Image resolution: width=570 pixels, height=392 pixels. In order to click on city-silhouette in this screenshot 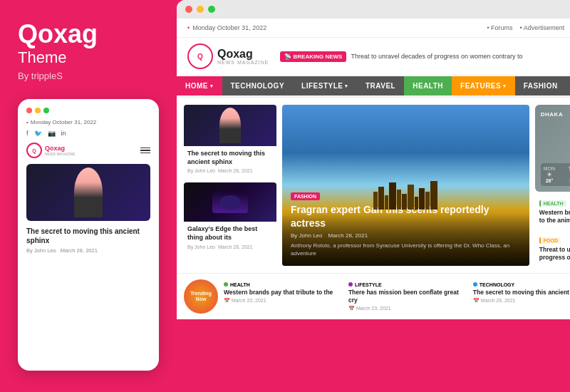, I will do `click(406, 185)`.